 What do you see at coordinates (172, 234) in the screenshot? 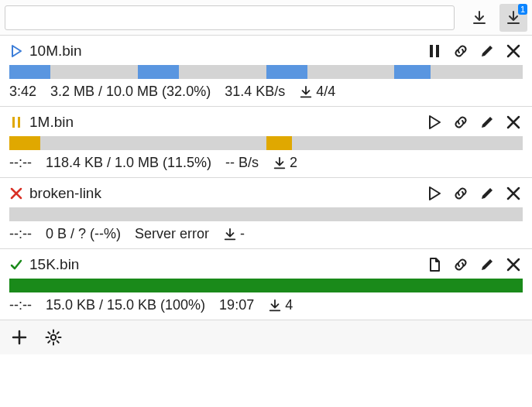
I see `speed-text: Server error` at bounding box center [172, 234].